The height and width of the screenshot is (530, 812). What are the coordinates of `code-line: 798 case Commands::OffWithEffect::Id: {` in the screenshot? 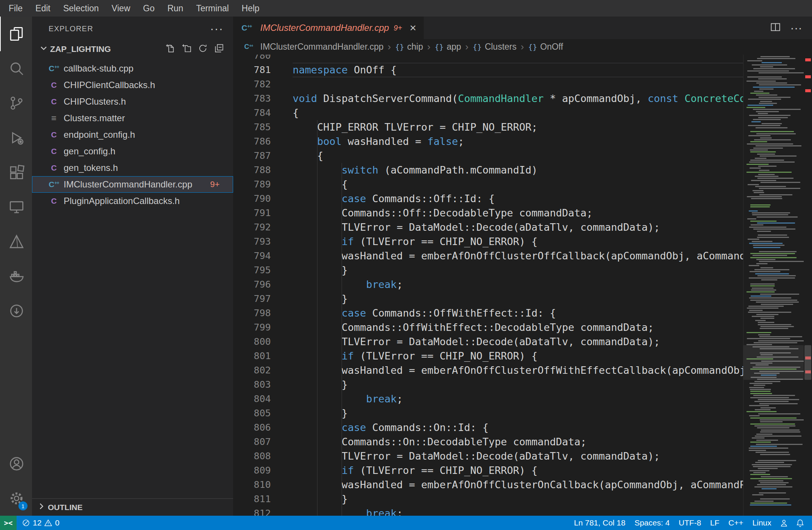 It's located at (488, 313).